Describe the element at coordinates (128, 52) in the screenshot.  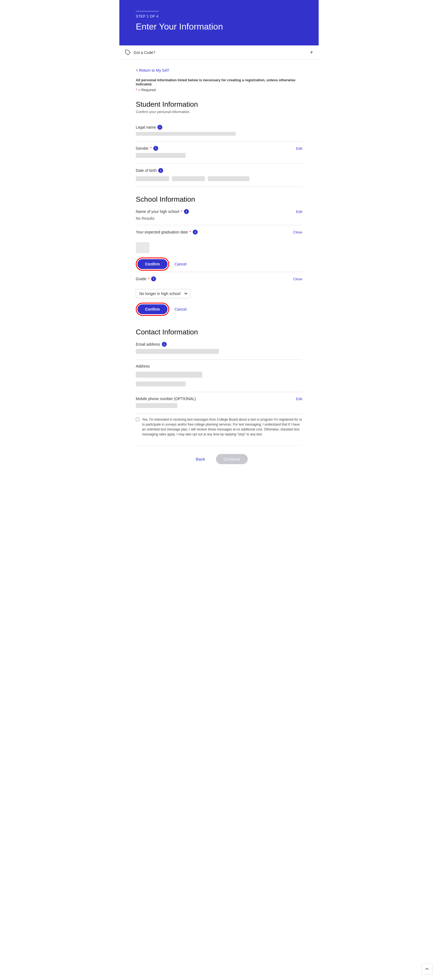
I see `tag-icon` at that location.